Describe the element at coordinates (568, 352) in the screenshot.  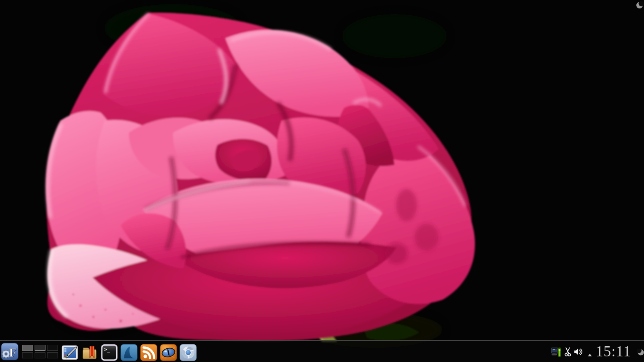
I see `scissors-icon` at that location.